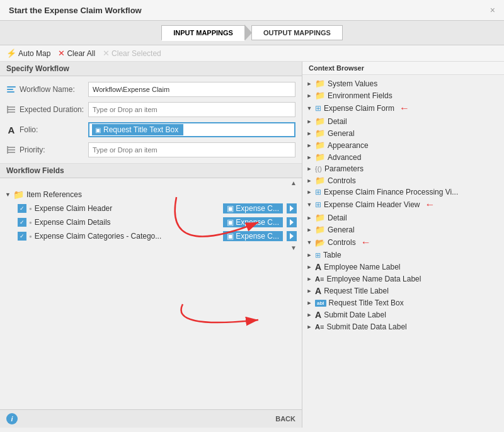  I want to click on ctx-label: Detail, so click(338, 218).